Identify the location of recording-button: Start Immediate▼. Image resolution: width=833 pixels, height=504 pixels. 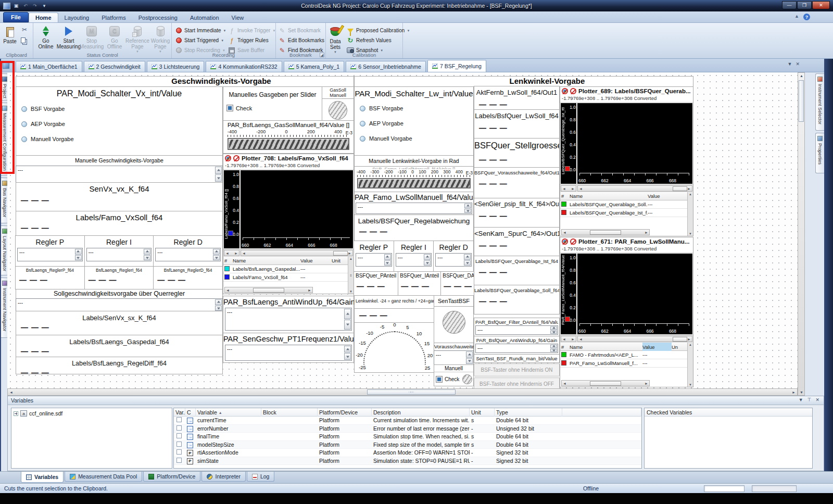
(201, 30).